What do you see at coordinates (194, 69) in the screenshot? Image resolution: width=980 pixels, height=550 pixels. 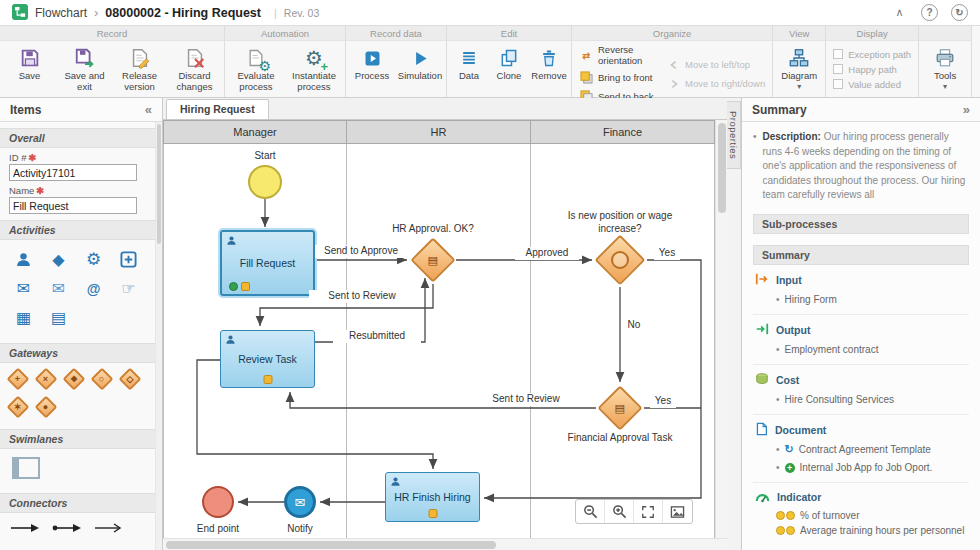 I see `discard-changes-button: Discard changes` at bounding box center [194, 69].